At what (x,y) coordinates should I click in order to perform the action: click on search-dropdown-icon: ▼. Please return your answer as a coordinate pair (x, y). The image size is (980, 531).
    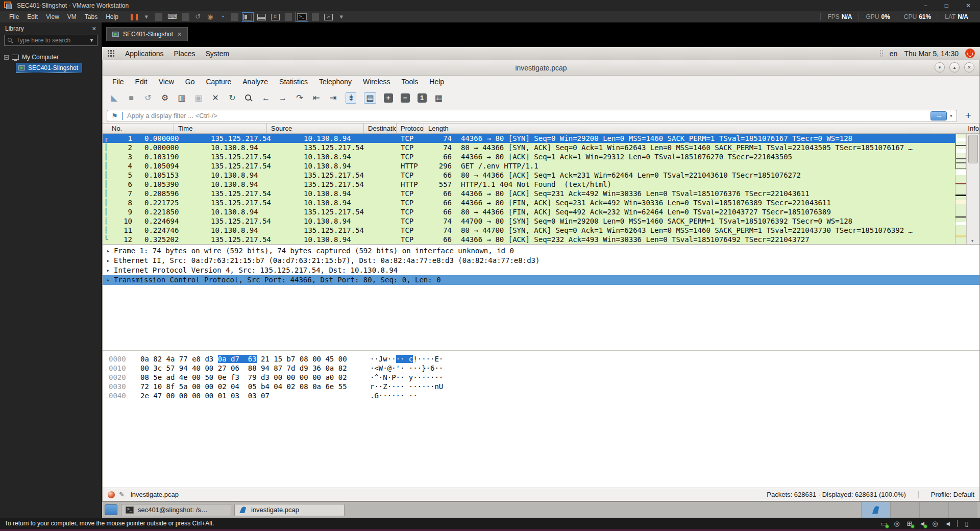
    Looking at the image, I should click on (92, 40).